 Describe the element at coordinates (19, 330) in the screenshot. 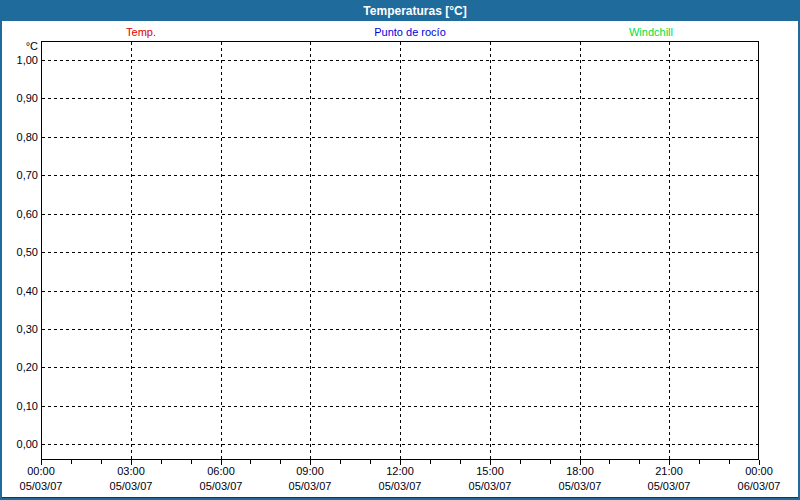

I see `y-tick-label: 0,30` at that location.